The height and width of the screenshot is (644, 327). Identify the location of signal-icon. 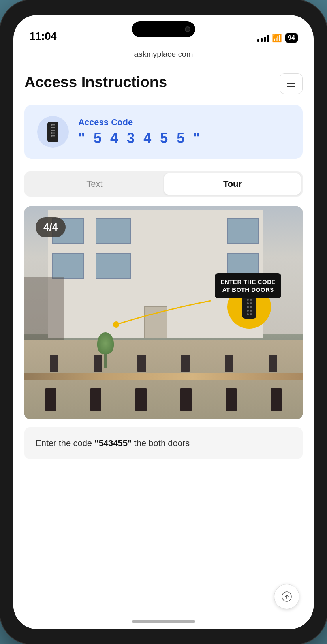
(263, 38).